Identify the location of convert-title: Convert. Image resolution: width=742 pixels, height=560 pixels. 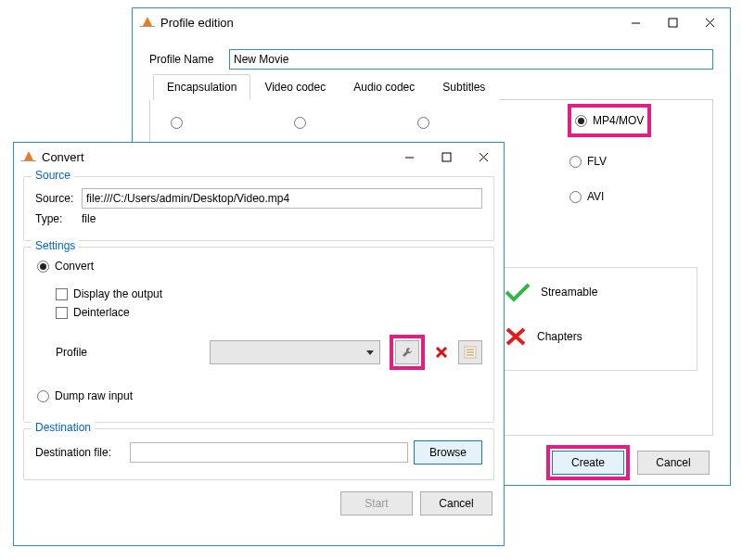
(216, 158).